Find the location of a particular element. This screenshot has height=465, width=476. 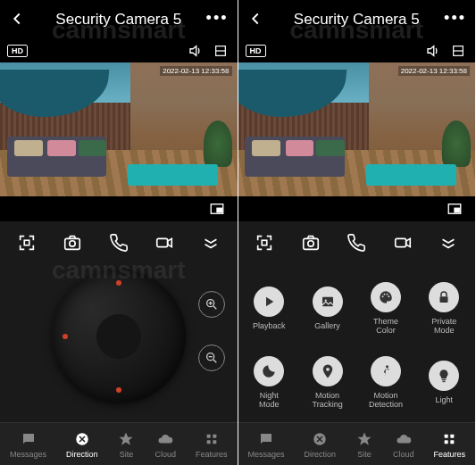

feature-private-mode: Private Mode is located at coordinates (445, 309).